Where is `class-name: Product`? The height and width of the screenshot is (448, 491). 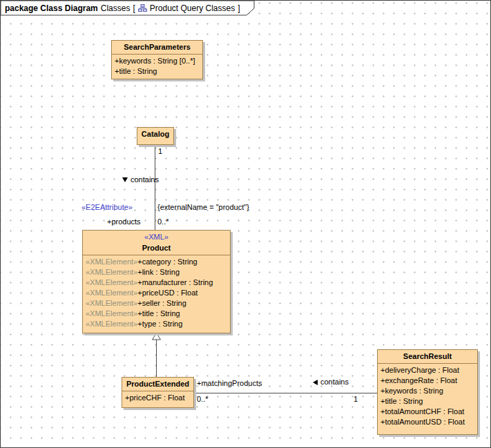 class-name: Product is located at coordinates (156, 249).